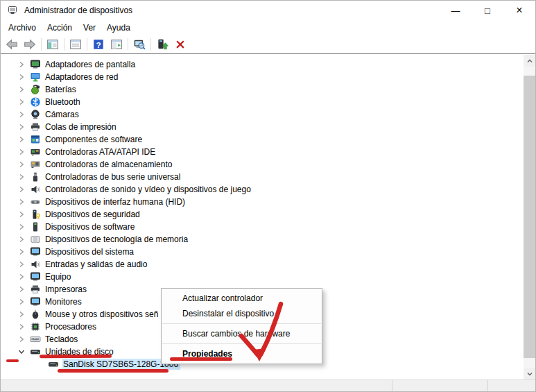 The height and width of the screenshot is (392, 536). What do you see at coordinates (268, 386) in the screenshot?
I see `status-bar` at bounding box center [268, 386].